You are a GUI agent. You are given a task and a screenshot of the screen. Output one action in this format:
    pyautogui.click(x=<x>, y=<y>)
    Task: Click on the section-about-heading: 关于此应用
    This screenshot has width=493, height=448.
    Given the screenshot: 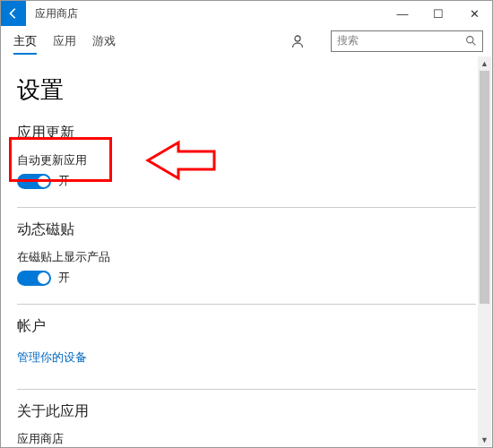 What is the action you would take?
    pyautogui.click(x=246, y=412)
    